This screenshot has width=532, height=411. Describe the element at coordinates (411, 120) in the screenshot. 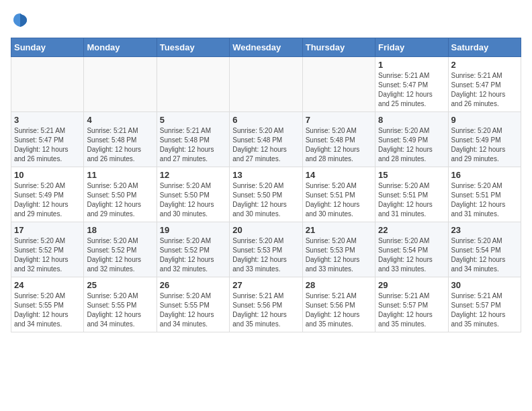

I see `day-number: 8` at that location.